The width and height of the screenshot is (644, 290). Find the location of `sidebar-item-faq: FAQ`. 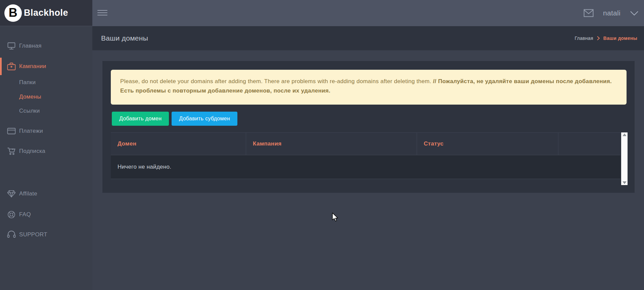

sidebar-item-faq: FAQ is located at coordinates (46, 215).